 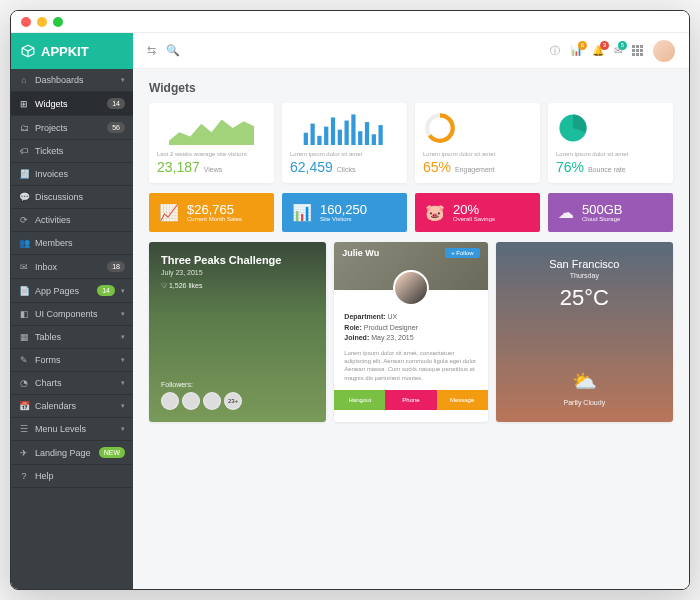 What do you see at coordinates (72, 267) in the screenshot?
I see `sidebar-item-inbox: ✉ Inbox 18` at bounding box center [72, 267].